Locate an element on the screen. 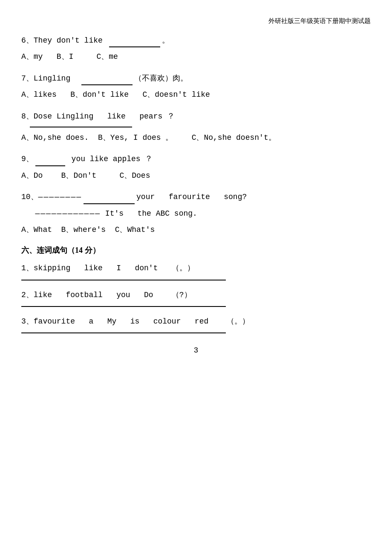 The height and width of the screenshot is (555, 392). q6-options: A、my B、I C、me is located at coordinates (196, 57).